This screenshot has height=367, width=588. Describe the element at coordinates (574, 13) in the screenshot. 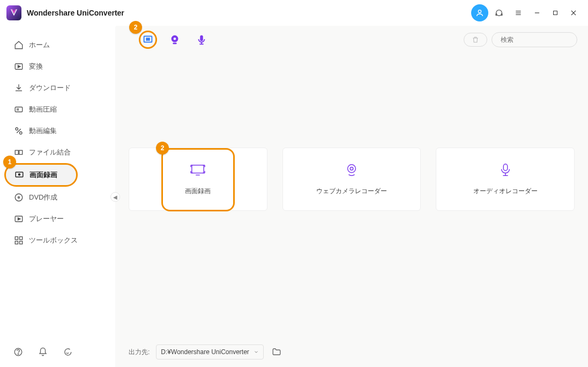

I see `close-button` at that location.